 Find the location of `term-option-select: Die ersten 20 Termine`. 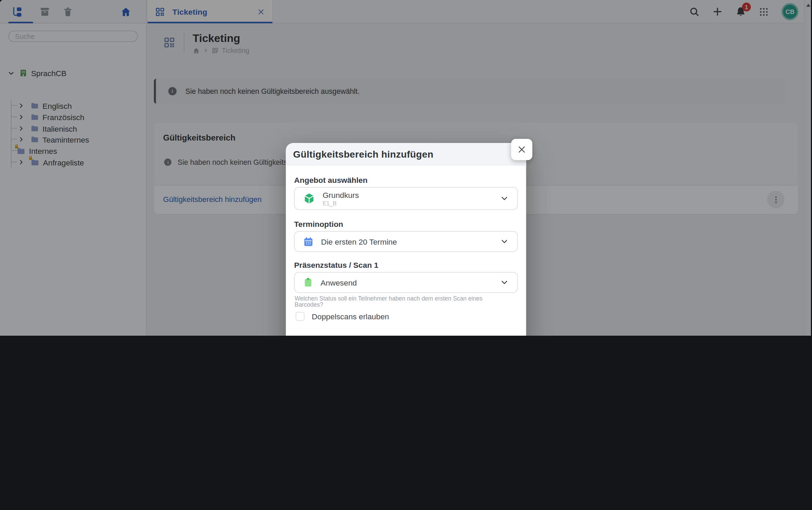

term-option-select: Die ersten 20 Termine is located at coordinates (406, 242).